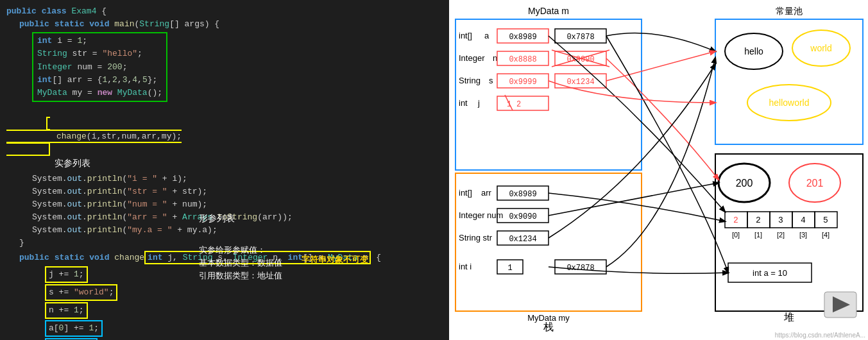 The width and height of the screenshot is (868, 340). Describe the element at coordinates (491, 81) in the screenshot. I see `var-s: s` at that location.